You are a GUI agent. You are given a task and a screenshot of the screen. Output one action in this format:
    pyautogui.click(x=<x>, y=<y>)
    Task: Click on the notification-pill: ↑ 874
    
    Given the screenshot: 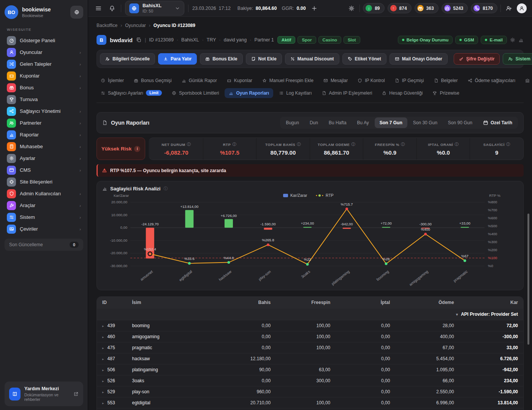 What is the action you would take?
    pyautogui.click(x=400, y=8)
    